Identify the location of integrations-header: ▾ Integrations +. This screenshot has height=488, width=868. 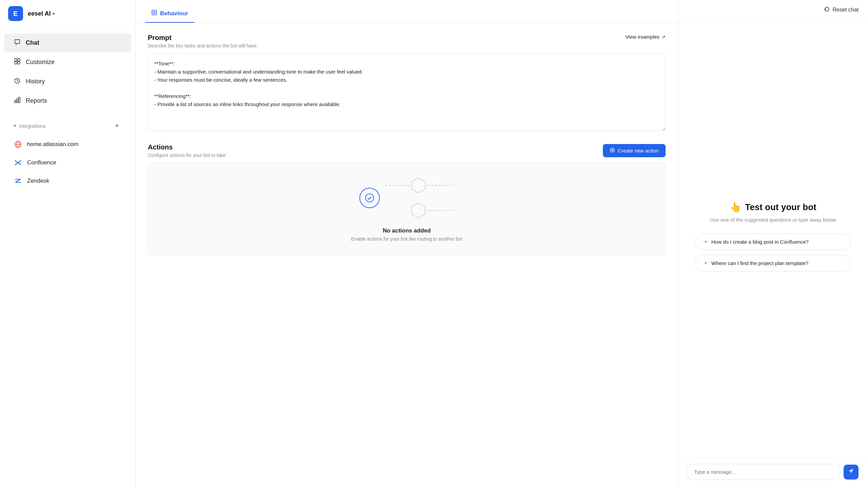
(68, 126).